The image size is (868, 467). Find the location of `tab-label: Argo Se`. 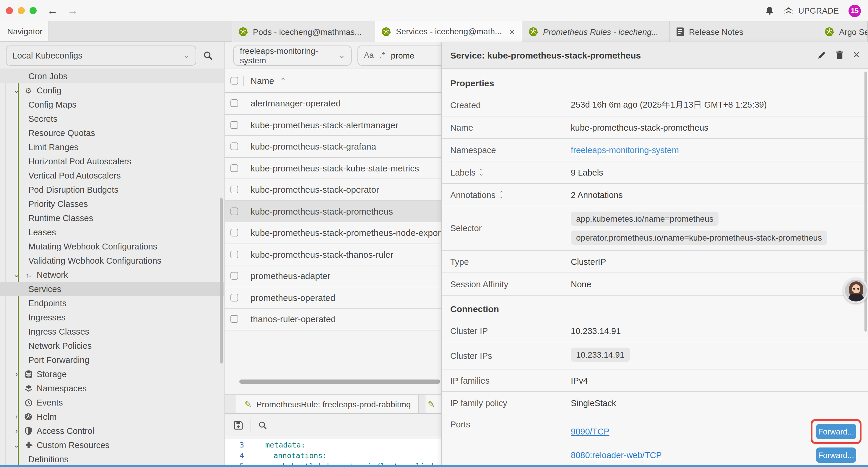

tab-label: Argo Se is located at coordinates (854, 32).